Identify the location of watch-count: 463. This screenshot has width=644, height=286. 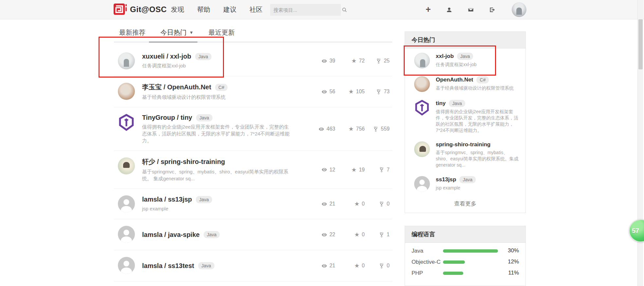
(322, 129).